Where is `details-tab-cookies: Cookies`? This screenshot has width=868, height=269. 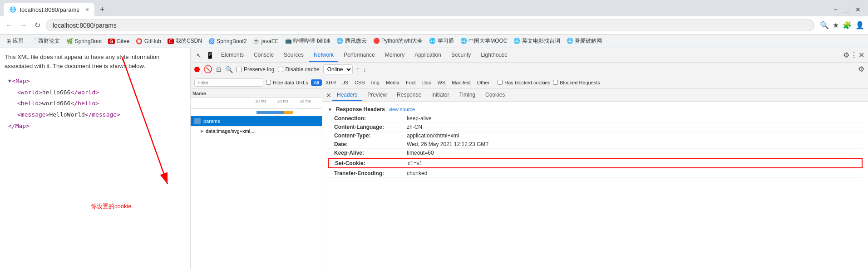 details-tab-cookies: Cookies is located at coordinates (495, 95).